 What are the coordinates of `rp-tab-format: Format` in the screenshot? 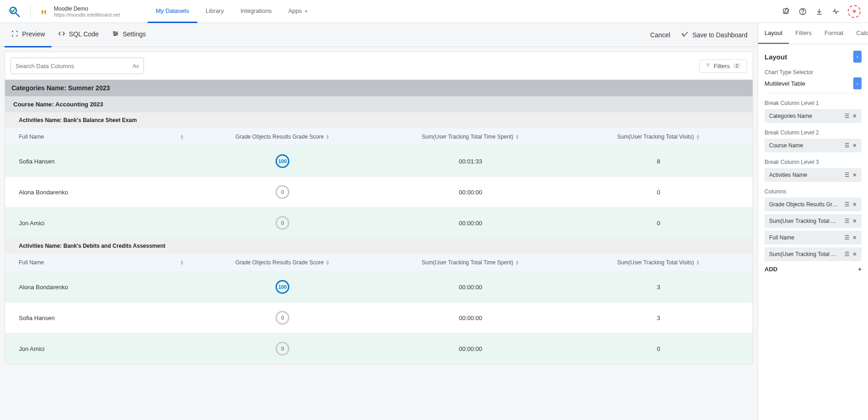 It's located at (834, 33).